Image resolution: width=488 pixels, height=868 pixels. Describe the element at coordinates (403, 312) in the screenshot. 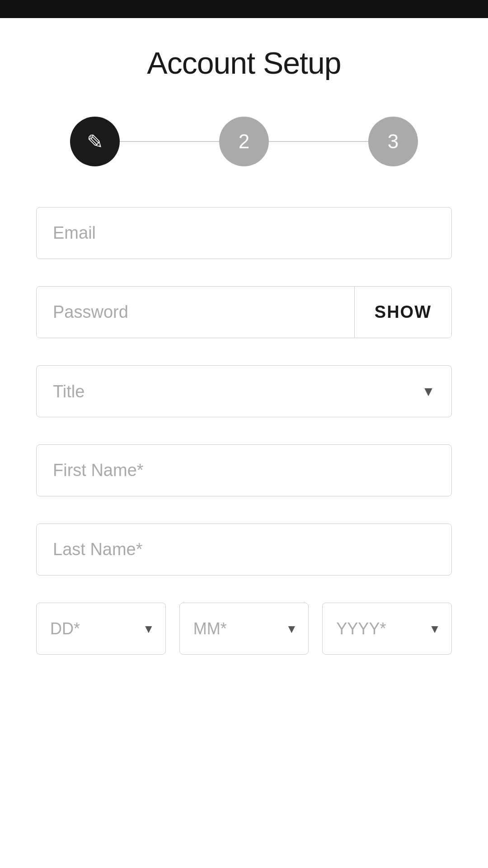

I see `show-password-button: SHOW` at that location.